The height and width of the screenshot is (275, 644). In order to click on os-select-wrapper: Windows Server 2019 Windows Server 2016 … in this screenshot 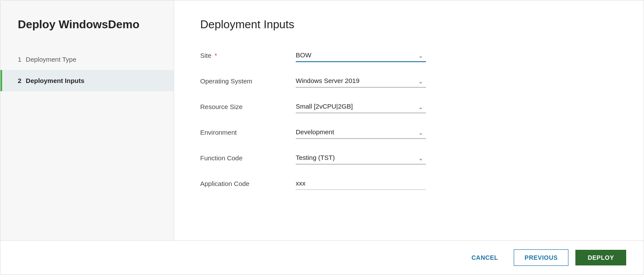, I will do `click(361, 81)`.